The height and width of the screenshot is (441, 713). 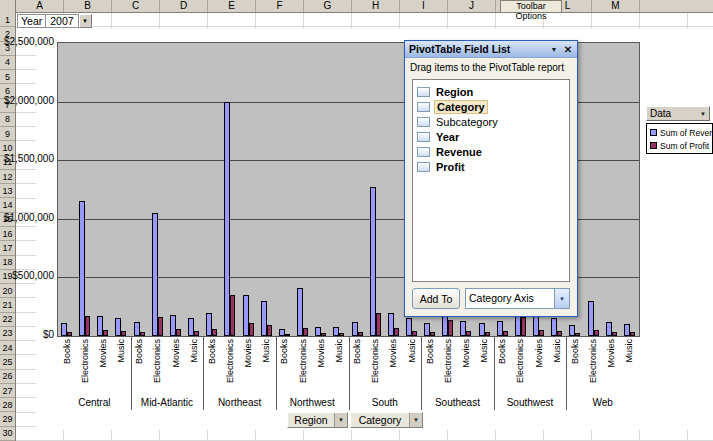 I want to click on add-target-combobox: Category Axis ▼, so click(x=518, y=298).